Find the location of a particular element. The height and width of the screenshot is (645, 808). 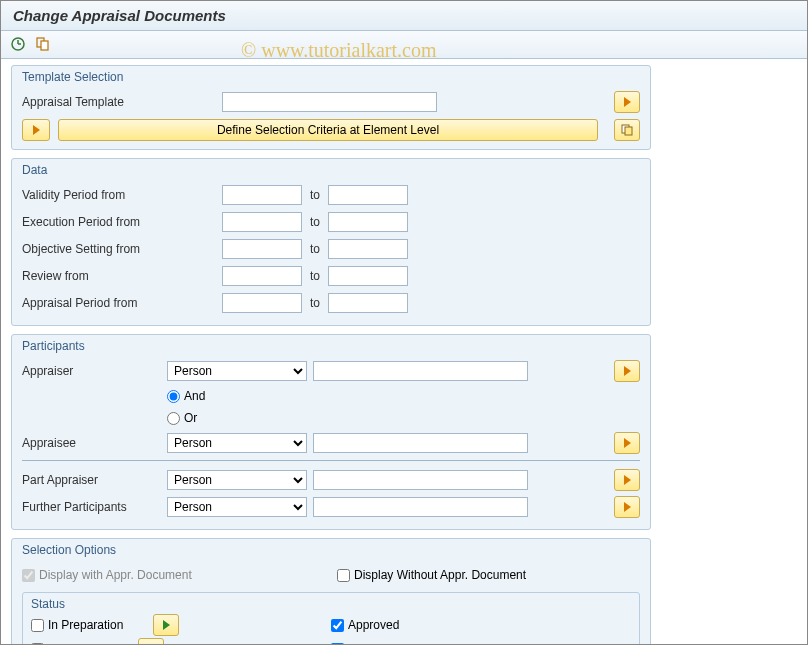

data-row-label: Objective Setting from is located at coordinates (122, 249).